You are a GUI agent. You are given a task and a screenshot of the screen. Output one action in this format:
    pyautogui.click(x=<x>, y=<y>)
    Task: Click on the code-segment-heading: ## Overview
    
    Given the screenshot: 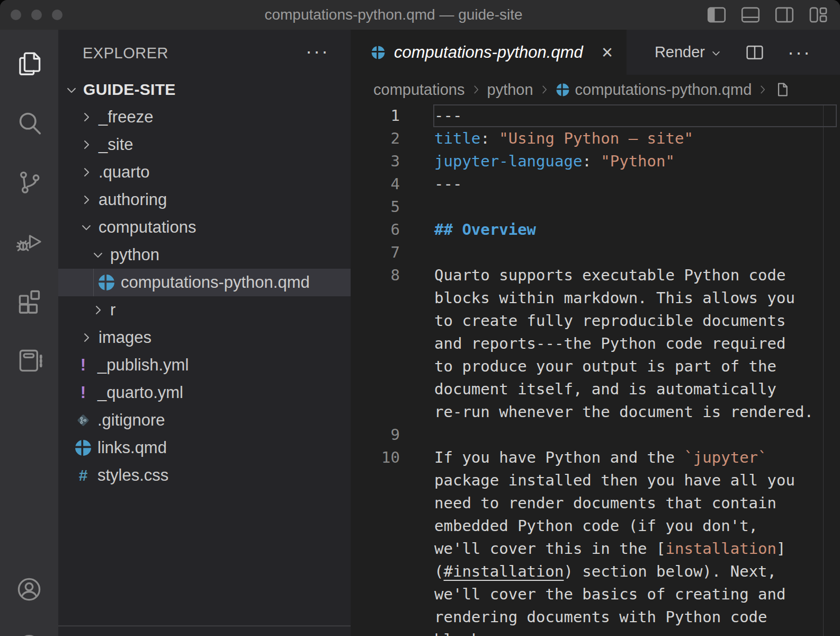 What is the action you would take?
    pyautogui.click(x=485, y=229)
    